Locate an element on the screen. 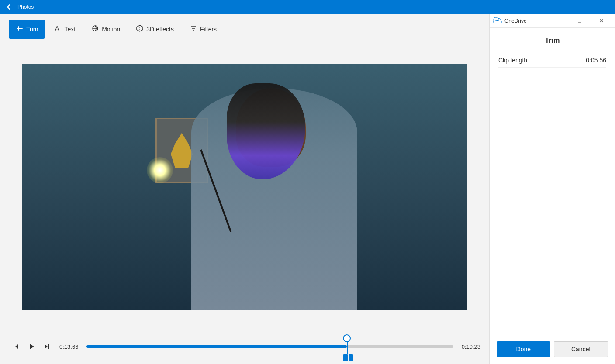  tab-text-label: Text is located at coordinates (70, 29).